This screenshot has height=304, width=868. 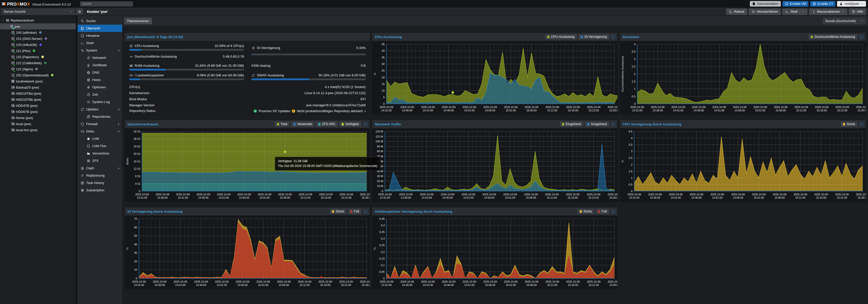 I want to click on tree-item-hdd10tbb-pve: HDD10TBb (pve), so click(x=38, y=99).